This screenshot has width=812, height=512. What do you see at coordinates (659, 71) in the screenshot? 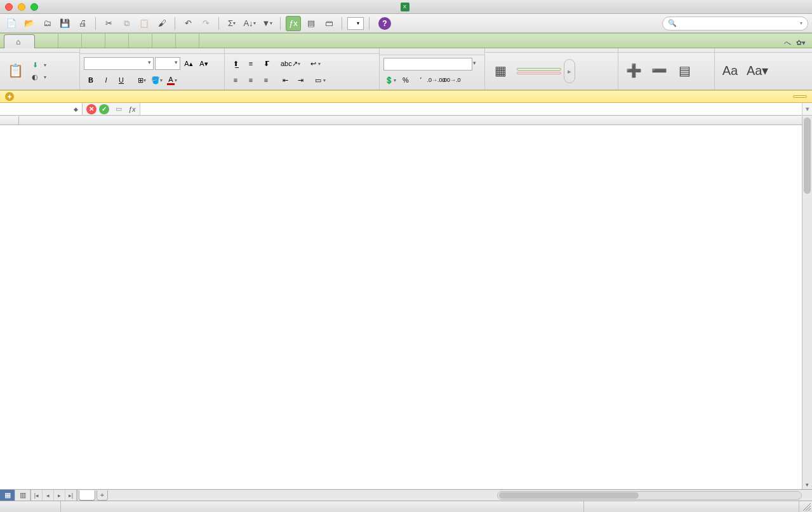
I see `delete-cells-button: ➖` at bounding box center [659, 71].